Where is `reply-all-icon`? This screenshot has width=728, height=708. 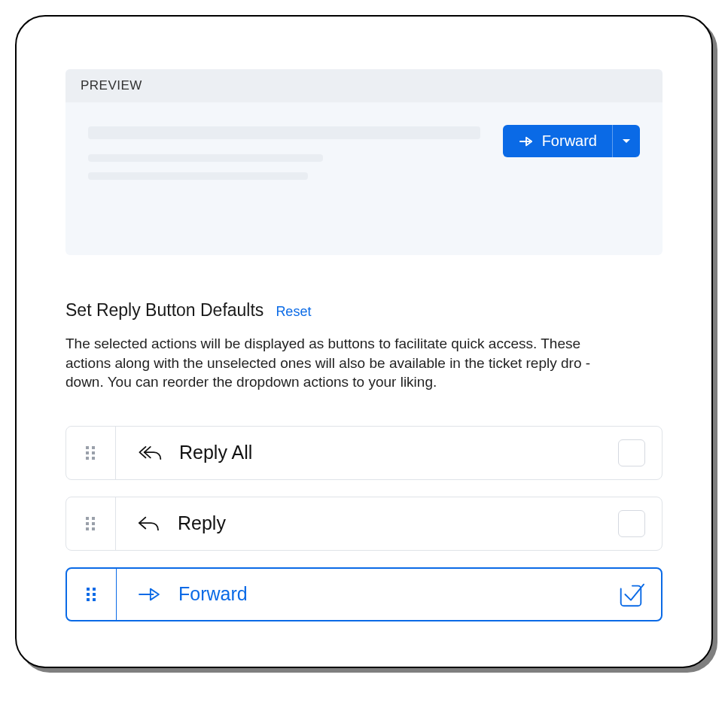 reply-all-icon is located at coordinates (149, 453).